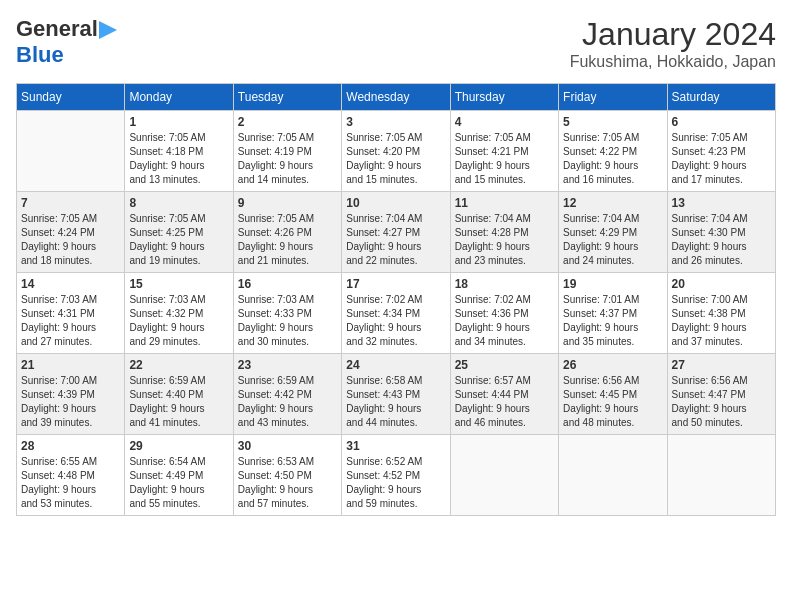 The height and width of the screenshot is (612, 792). Describe the element at coordinates (287, 152) in the screenshot. I see `calendar-cell: 2Sunrise: 7:05 AM Sunset: 4:19 PM Daylig…` at that location.